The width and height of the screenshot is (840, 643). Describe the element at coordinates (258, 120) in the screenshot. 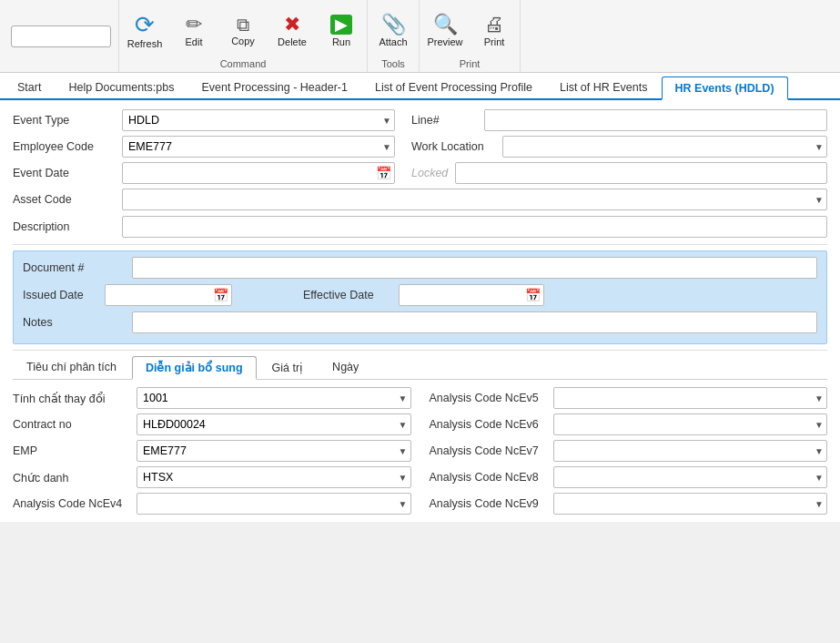

I see `event-type-select-wrap: HDLD ▼` at that location.